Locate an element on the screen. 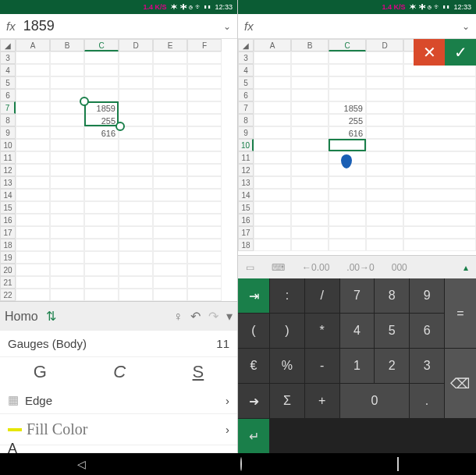 Image resolution: width=476 pixels, height=475 pixels. rparen-key: ) is located at coordinates (287, 331).